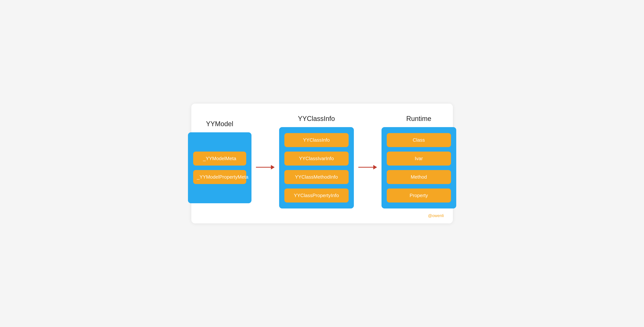  Describe the element at coordinates (220, 159) in the screenshot. I see `yymodel-item-0: _YYModelMeta` at that location.